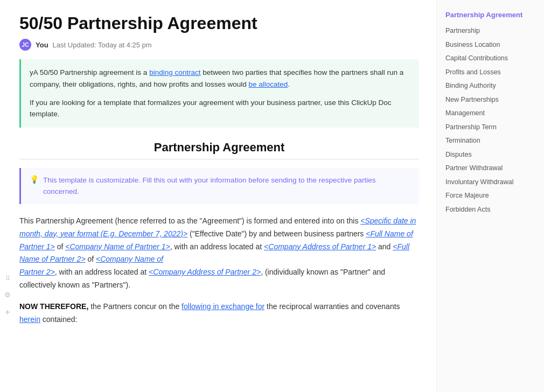 The image size is (544, 392). Describe the element at coordinates (8, 278) in the screenshot. I see `drag-icon: ⠿` at that location.